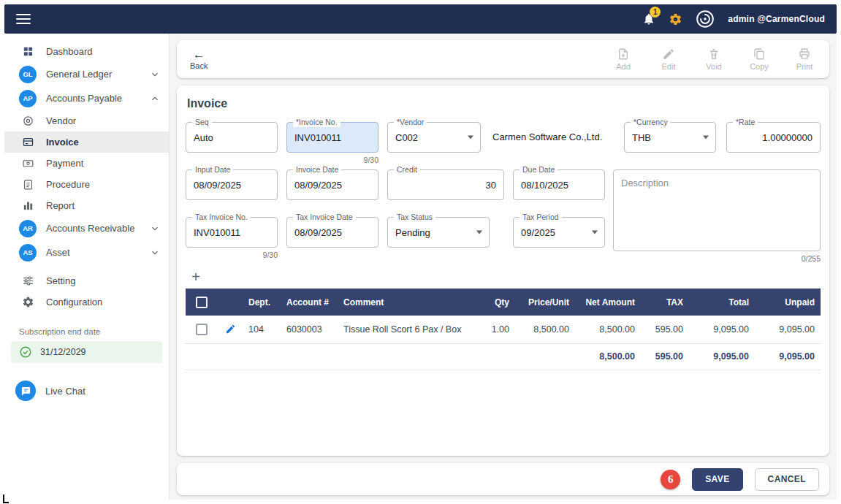 Image resolution: width=841 pixels, height=504 pixels. What do you see at coordinates (86, 391) in the screenshot?
I see `live-chat-button: Live Chat` at bounding box center [86, 391].